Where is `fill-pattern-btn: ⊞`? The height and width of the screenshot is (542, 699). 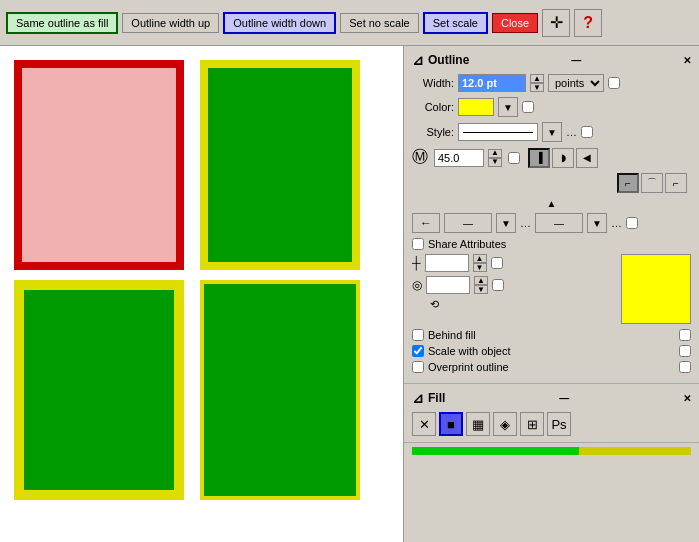
fill-pattern-btn: ⊞ is located at coordinates (532, 424).